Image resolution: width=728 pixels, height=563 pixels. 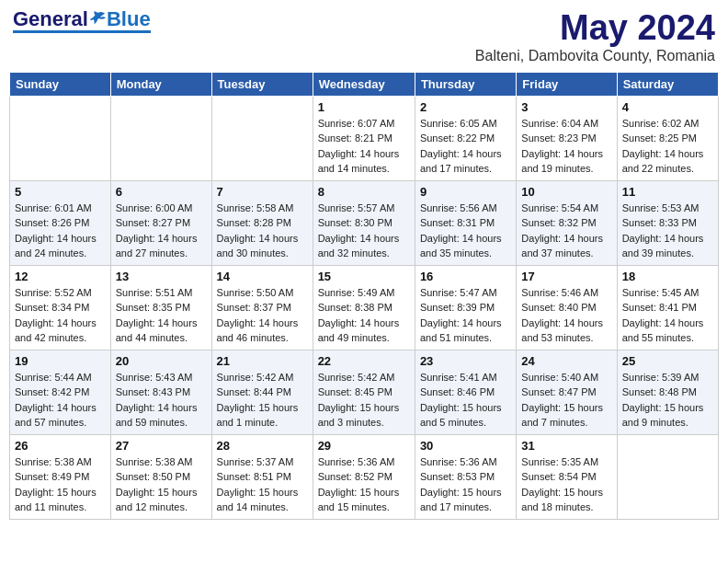 I want to click on calendar-day-cell: 10Sunrise: 5:54 AM Sunset: 8:32 PM Dayli…, so click(x=566, y=223).